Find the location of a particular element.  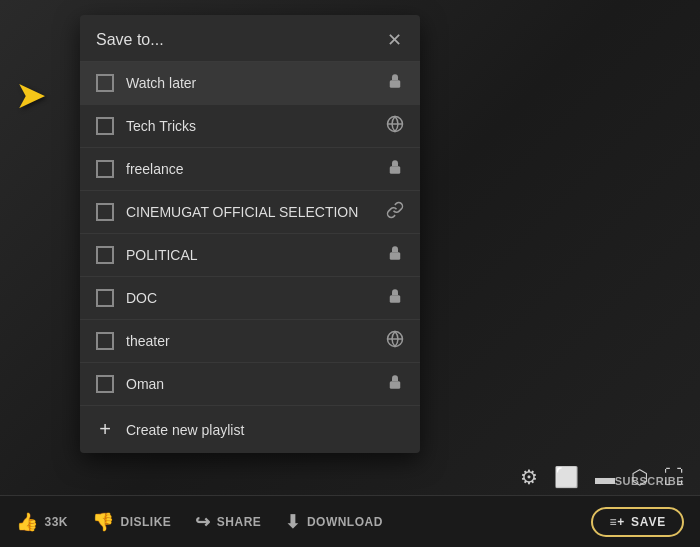

playlist-item-doc: DOC is located at coordinates (250, 298).